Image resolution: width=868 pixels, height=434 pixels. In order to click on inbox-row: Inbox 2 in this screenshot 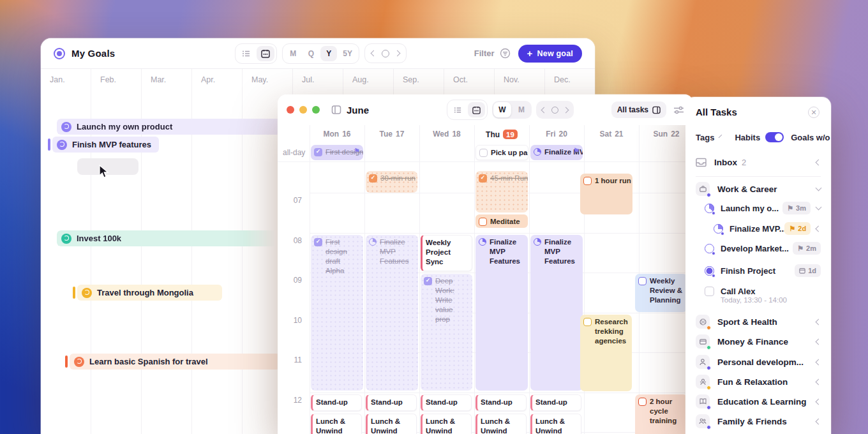, I will do `click(758, 162)`.